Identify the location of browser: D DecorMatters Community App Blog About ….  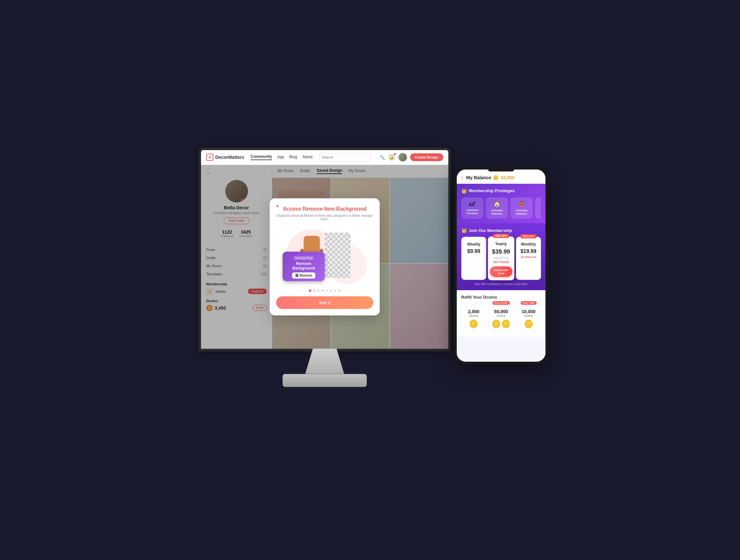
(325, 249).